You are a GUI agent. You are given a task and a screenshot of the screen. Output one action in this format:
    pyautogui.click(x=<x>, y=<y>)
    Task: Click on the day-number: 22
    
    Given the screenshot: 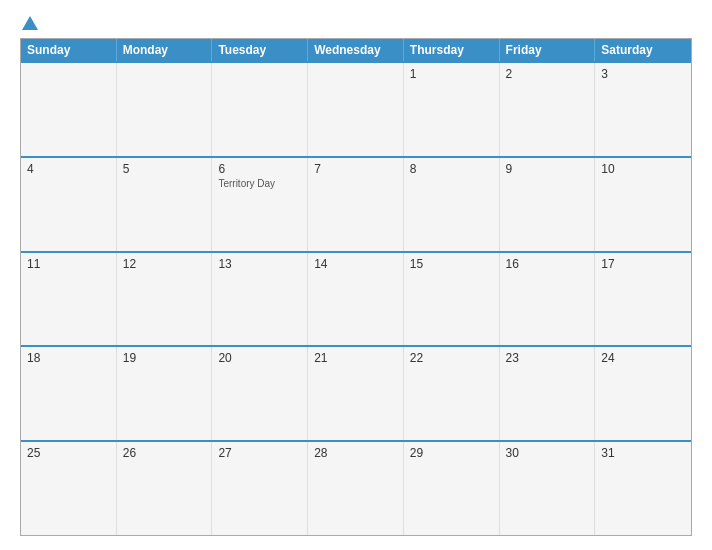 What is the action you would take?
    pyautogui.click(x=452, y=358)
    